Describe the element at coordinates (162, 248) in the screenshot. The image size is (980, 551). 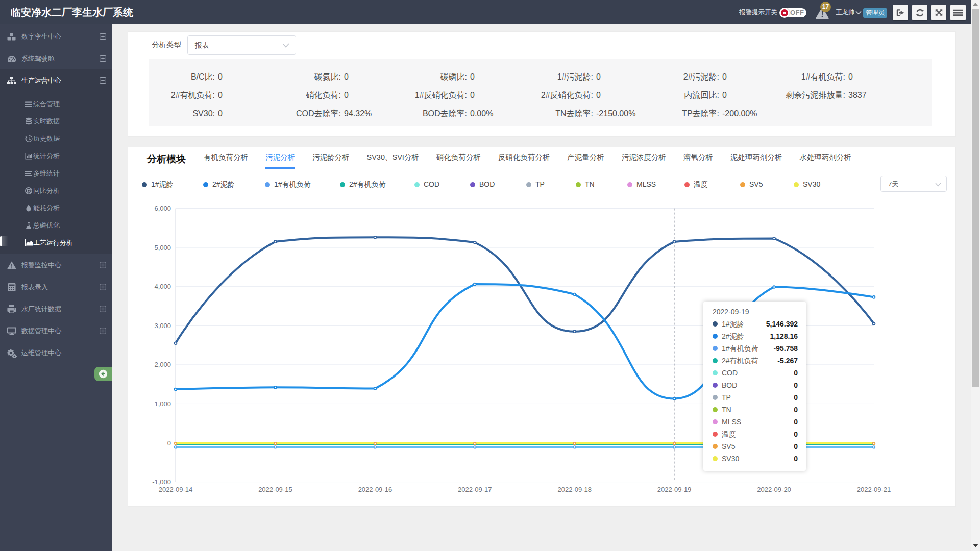
I see `svg-text: 5,000` at that location.